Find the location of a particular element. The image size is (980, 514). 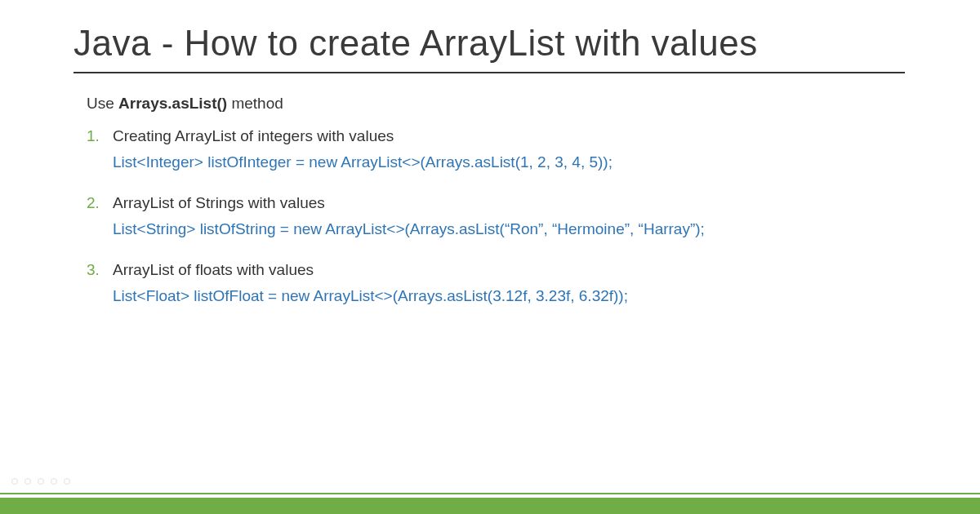

code-line: List<Float> listOfFloat = new ArrayList<… is located at coordinates (509, 296).